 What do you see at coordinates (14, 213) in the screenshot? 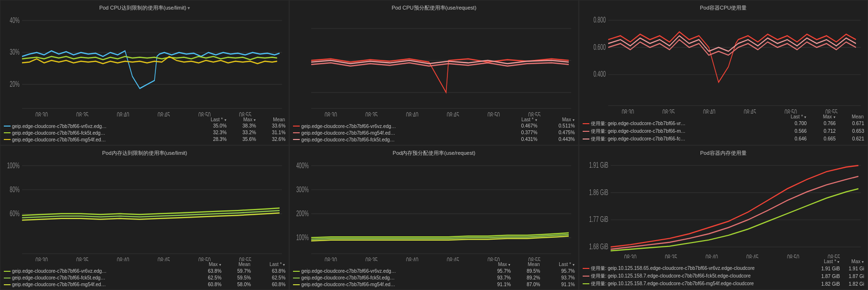
I see `svg-text: 60%` at bounding box center [14, 213].